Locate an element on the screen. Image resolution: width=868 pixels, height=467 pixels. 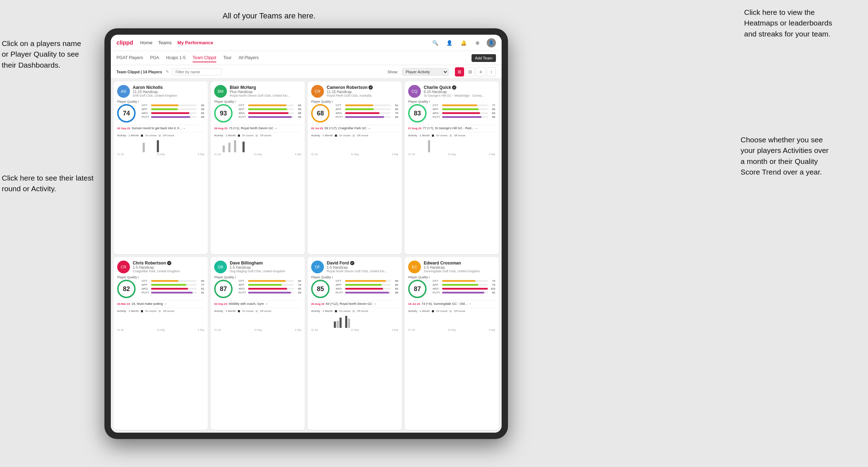
player-club: Drift Golf Club, United Kingdom is located at coordinates (169, 96).